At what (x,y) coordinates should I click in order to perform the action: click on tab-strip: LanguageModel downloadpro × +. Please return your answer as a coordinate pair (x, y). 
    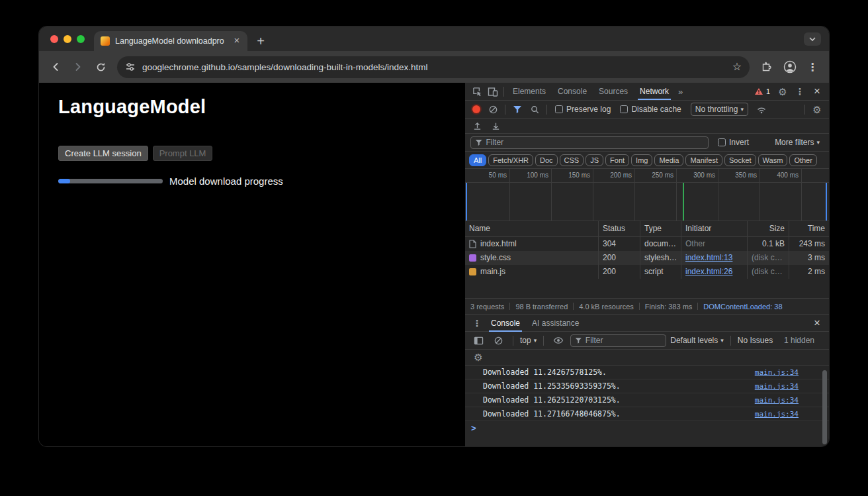
    Looking at the image, I should click on (434, 38).